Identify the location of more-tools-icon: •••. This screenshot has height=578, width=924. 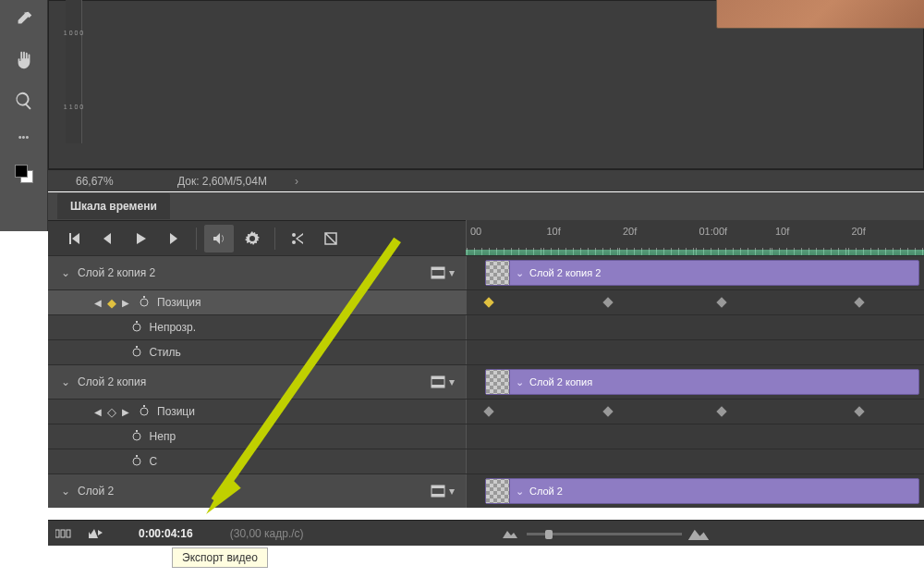
(24, 137).